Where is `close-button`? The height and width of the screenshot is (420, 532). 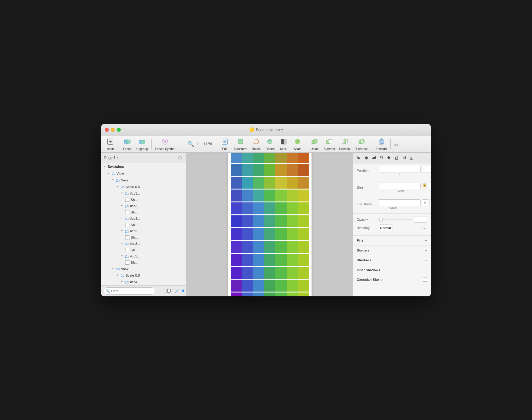 close-button is located at coordinates (107, 130).